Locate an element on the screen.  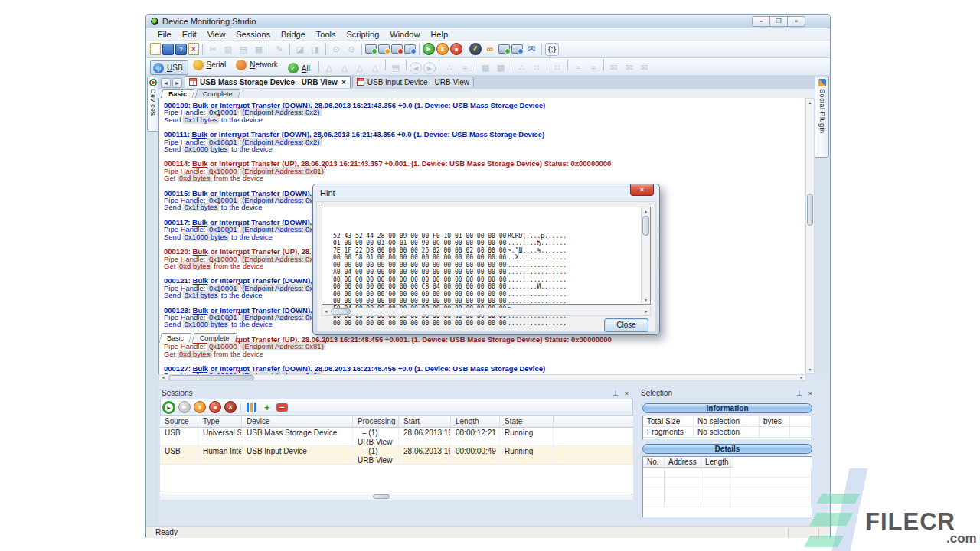
urb-entry: 000109: Bulk or Interrupt Transfer (DOWN… is located at coordinates (485, 112).